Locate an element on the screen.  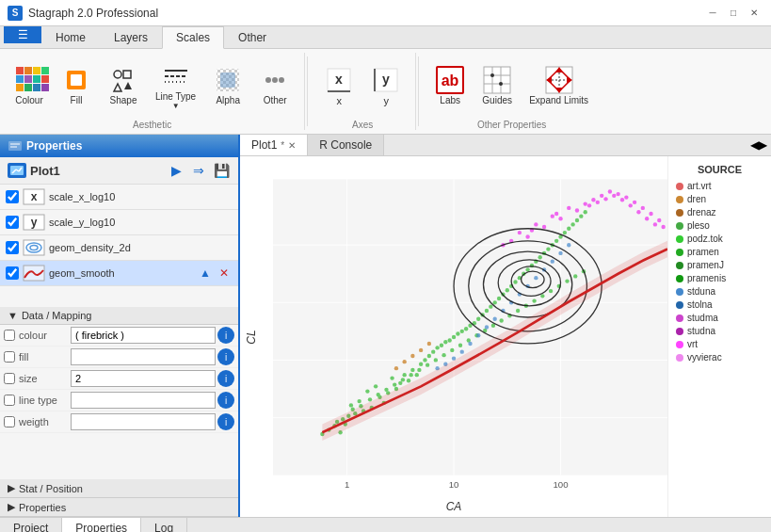
tab-other: Other is located at coordinates (252, 38).